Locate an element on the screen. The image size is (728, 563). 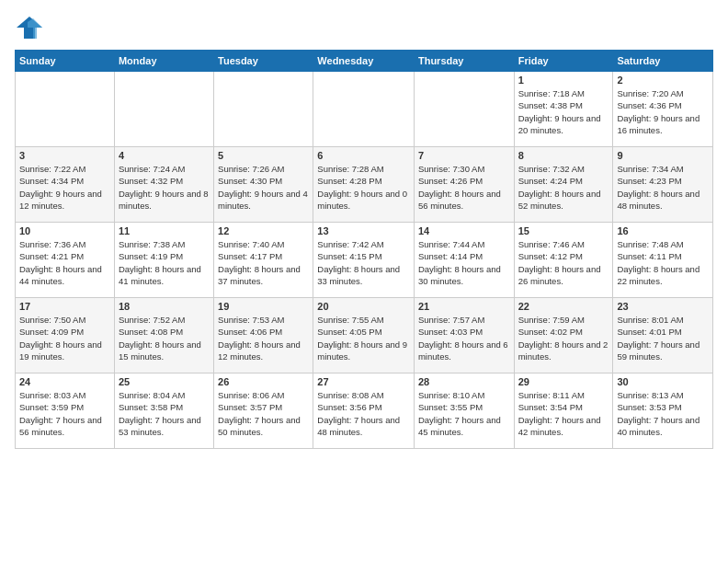
calendar-cell: 13Sunrise: 7:42 AMSunset: 4:15 PMDayligh… is located at coordinates (364, 260).